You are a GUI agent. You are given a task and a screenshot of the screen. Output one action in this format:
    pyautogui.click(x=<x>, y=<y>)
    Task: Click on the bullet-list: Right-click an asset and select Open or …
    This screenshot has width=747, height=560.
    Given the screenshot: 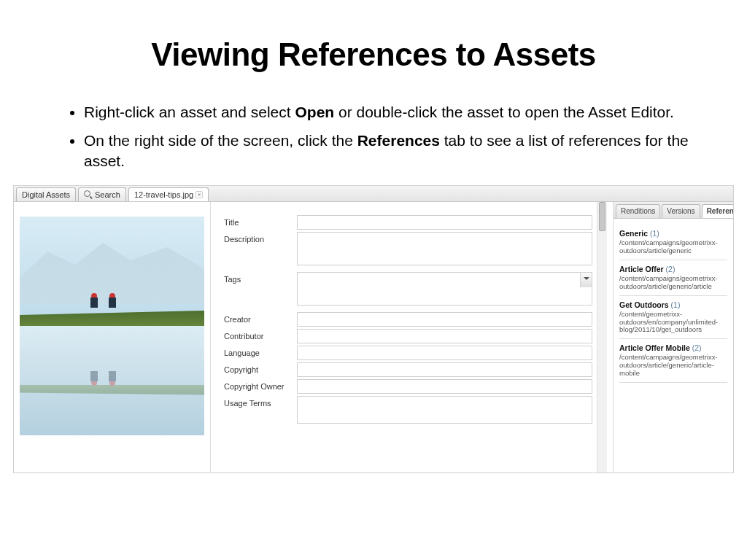 What is the action you would take?
    pyautogui.click(x=374, y=136)
    